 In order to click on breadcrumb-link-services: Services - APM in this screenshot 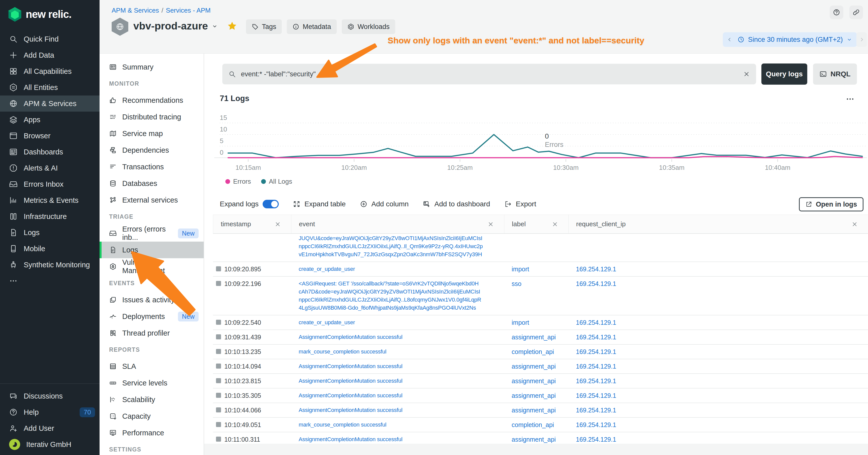, I will do `click(188, 10)`.